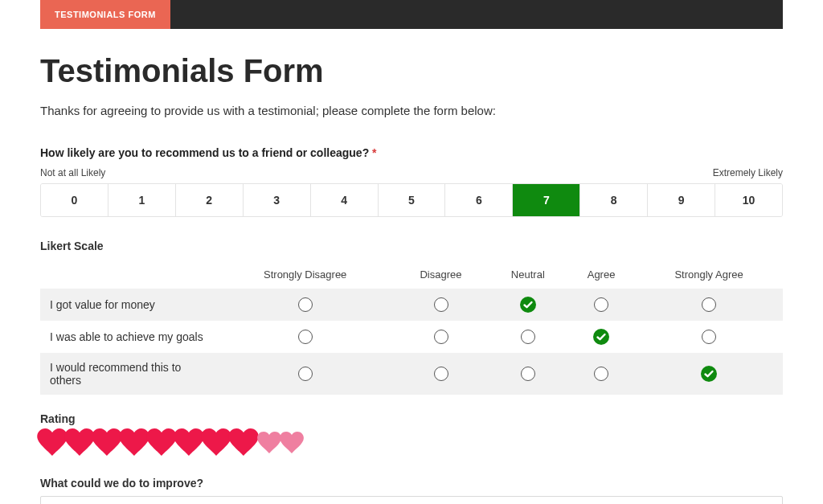 This screenshot has width=823, height=504. Describe the element at coordinates (72, 173) in the screenshot. I see `nps-low-label: Not at all Likely` at that location.